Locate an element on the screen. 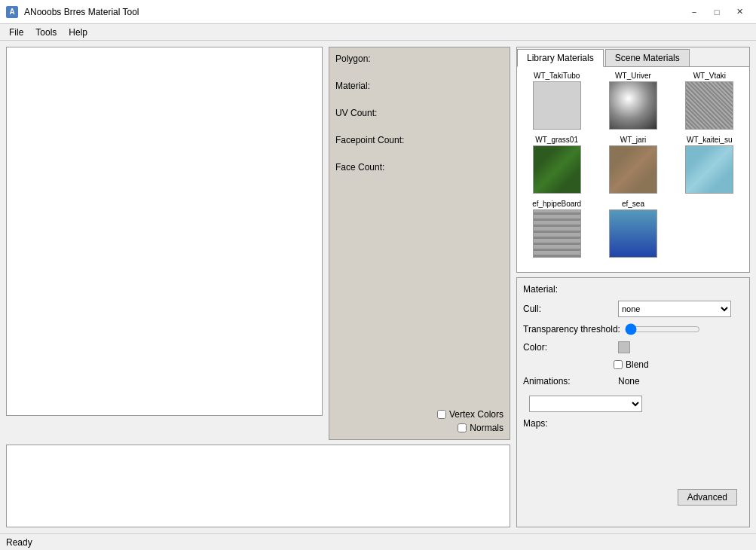  advanced-button: Advanced is located at coordinates (707, 497).